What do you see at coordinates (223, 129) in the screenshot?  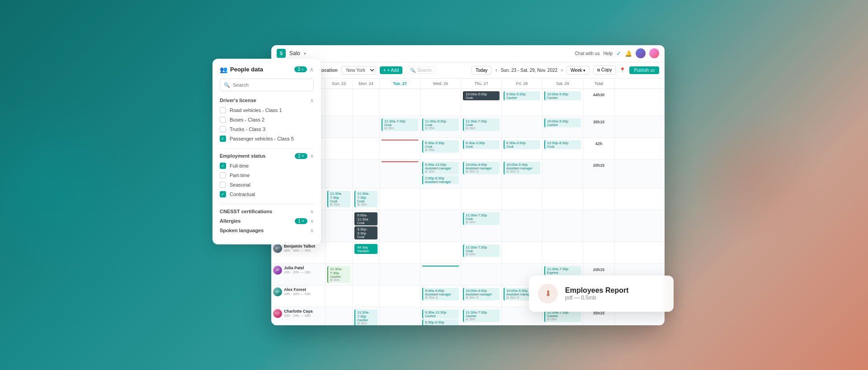 I see `checkbox-trucks` at bounding box center [223, 129].